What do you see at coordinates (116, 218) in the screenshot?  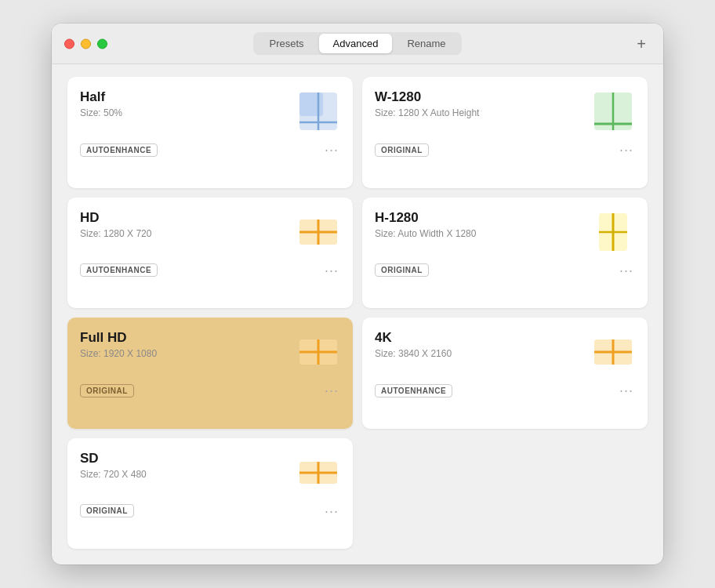 I see `card-hd-title: HD` at bounding box center [116, 218].